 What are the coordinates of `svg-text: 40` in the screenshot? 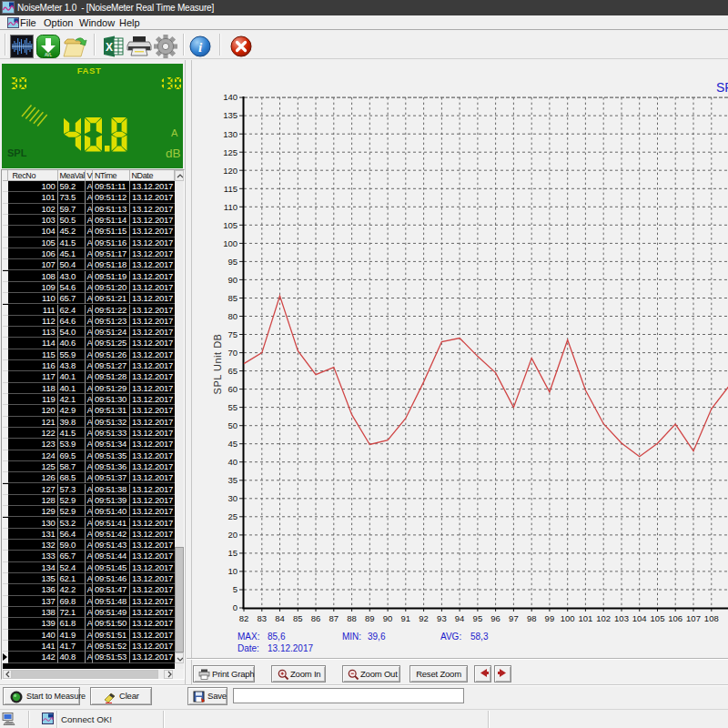 It's located at (233, 462).